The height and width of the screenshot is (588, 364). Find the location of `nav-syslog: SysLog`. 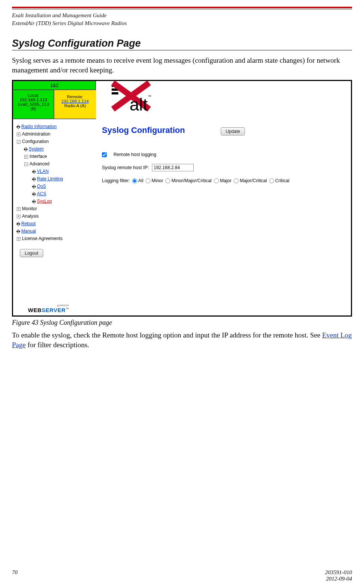

nav-syslog: SysLog is located at coordinates (55, 201).